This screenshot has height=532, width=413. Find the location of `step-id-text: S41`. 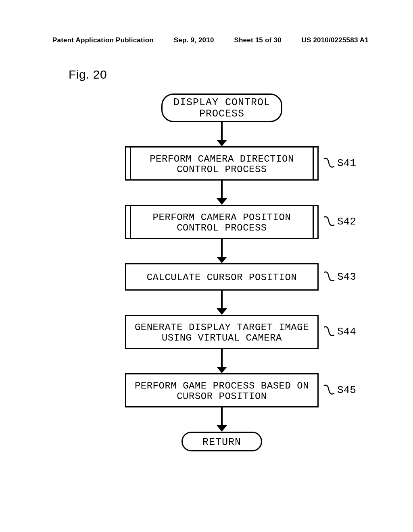

step-id-text: S41 is located at coordinates (347, 163).